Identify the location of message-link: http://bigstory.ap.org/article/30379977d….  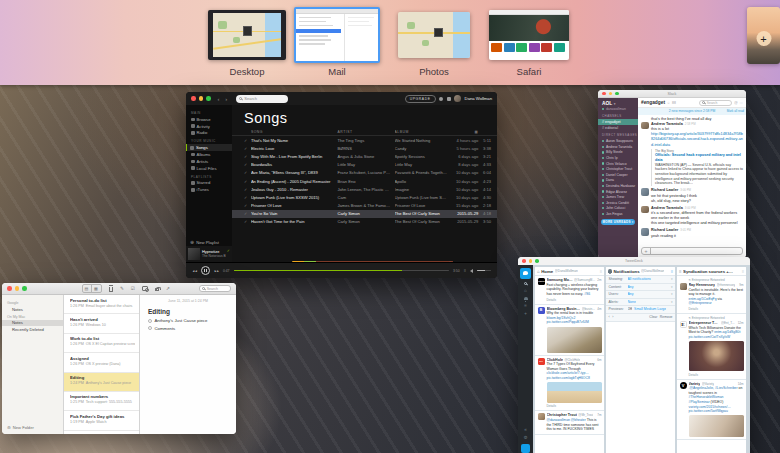
(697, 140).